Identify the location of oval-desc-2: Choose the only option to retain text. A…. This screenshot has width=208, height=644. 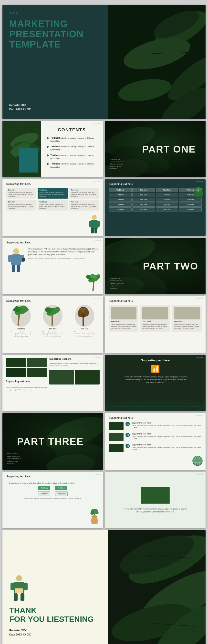
(53, 334).